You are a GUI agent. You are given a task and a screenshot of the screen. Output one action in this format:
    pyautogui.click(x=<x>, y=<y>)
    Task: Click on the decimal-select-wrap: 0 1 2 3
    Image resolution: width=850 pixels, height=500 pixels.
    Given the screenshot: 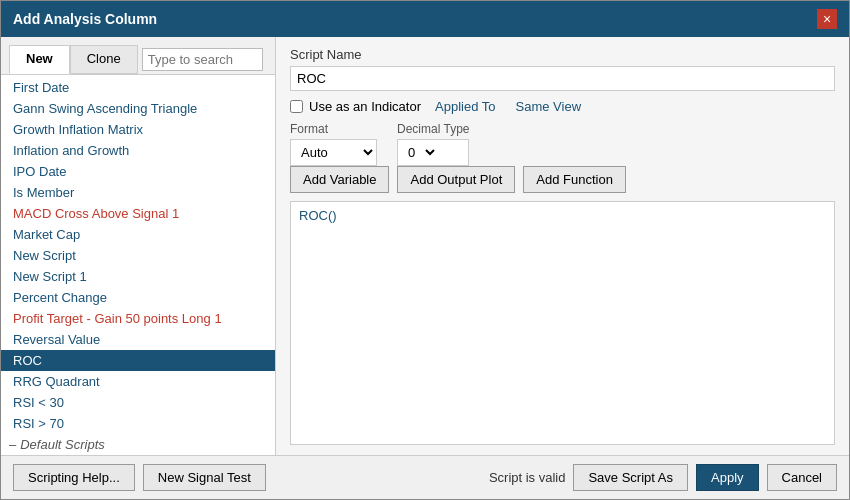 What is the action you would take?
    pyautogui.click(x=433, y=152)
    